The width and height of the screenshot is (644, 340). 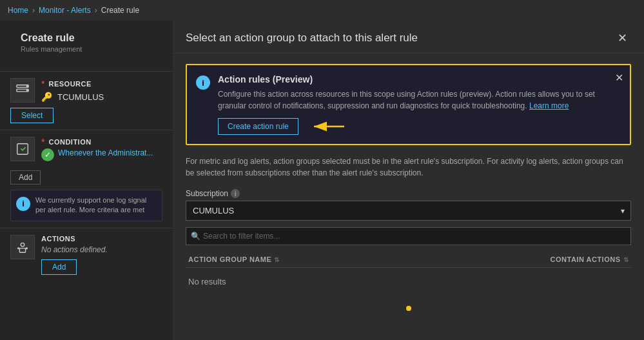 What do you see at coordinates (367, 259) in the screenshot?
I see `col-action-group-name: ACTION GROUP NAME ⇅` at bounding box center [367, 259].